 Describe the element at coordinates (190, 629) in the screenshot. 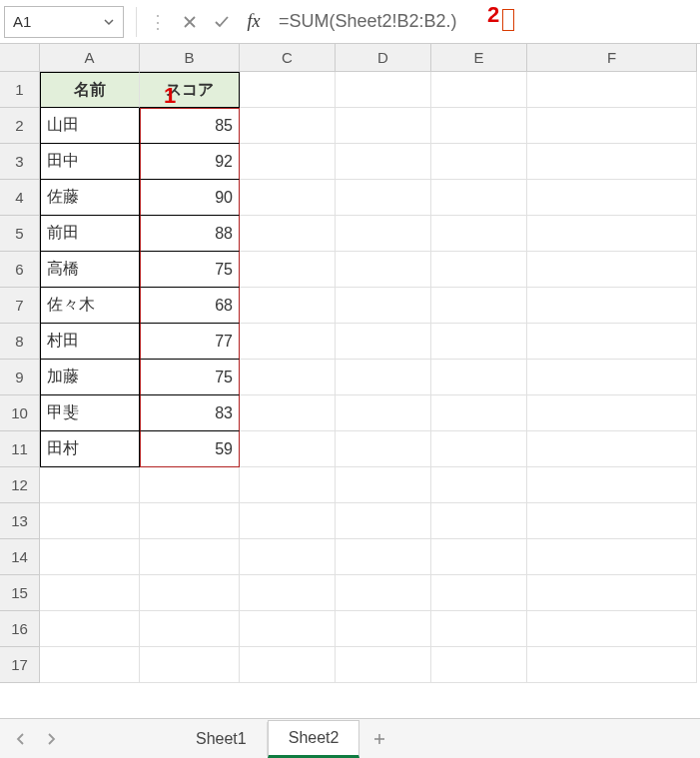

I see `cell-b16` at that location.